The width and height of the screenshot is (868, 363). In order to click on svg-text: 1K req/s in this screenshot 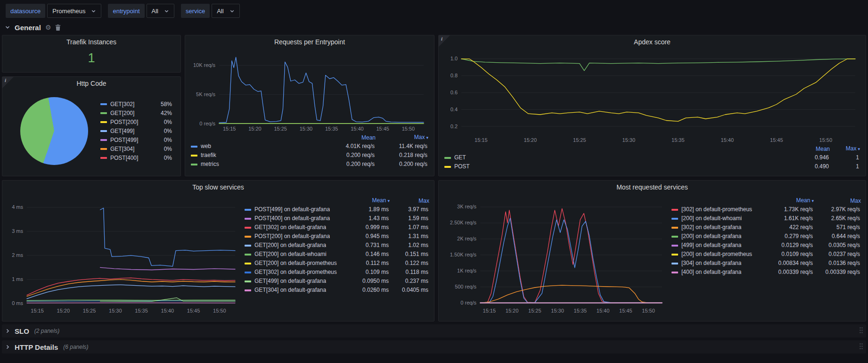, I will do `click(467, 271)`.